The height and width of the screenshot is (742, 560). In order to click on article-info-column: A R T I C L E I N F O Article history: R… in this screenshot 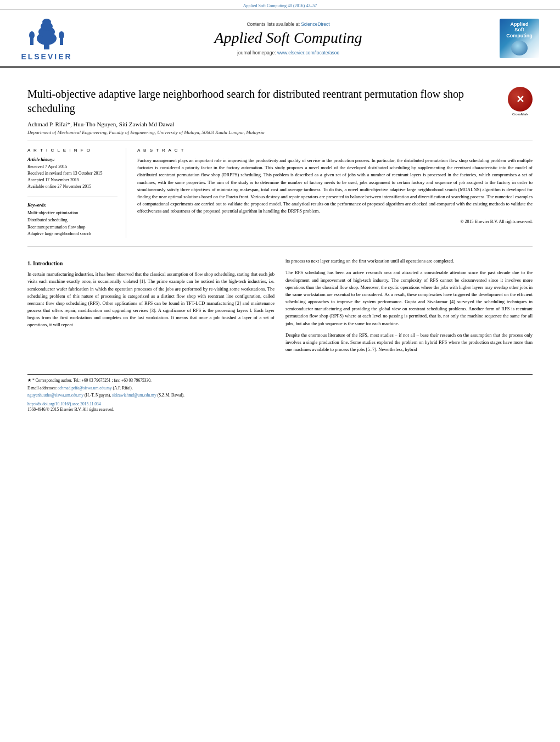, I will do `click(77, 193)`.